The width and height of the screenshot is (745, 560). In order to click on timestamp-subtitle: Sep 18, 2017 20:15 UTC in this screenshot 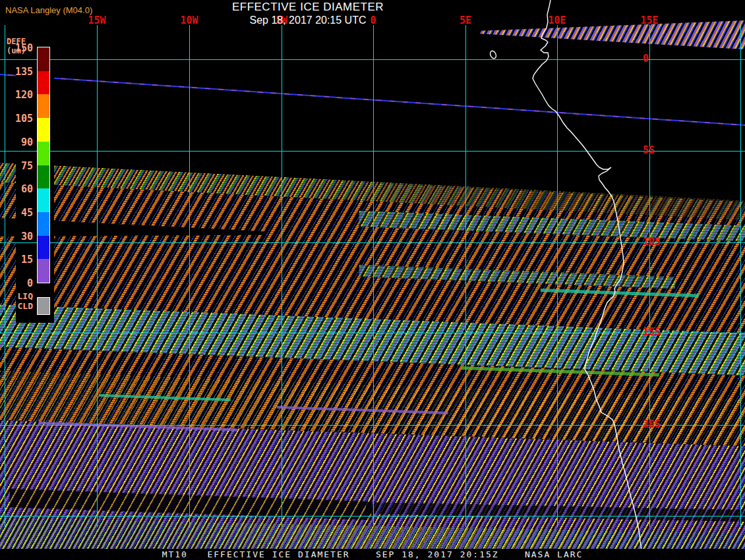, I will do `click(308, 20)`.